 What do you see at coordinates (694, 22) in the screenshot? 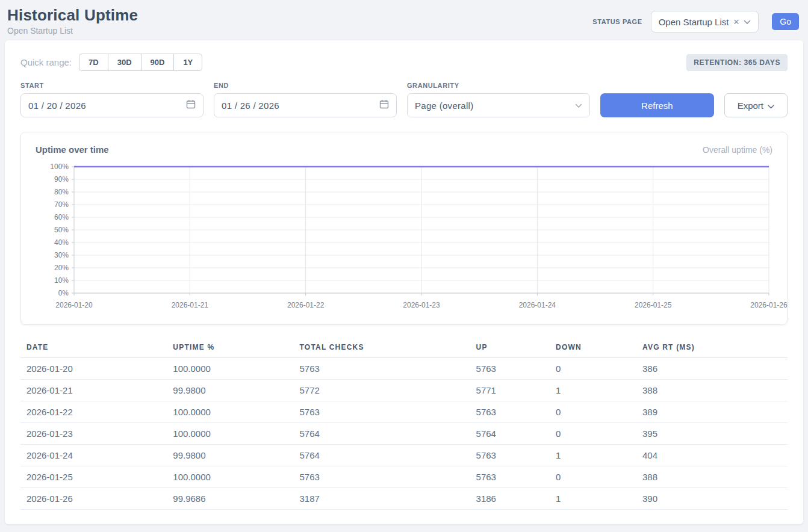
I see `status-page-value: Open Startup List` at bounding box center [694, 22].